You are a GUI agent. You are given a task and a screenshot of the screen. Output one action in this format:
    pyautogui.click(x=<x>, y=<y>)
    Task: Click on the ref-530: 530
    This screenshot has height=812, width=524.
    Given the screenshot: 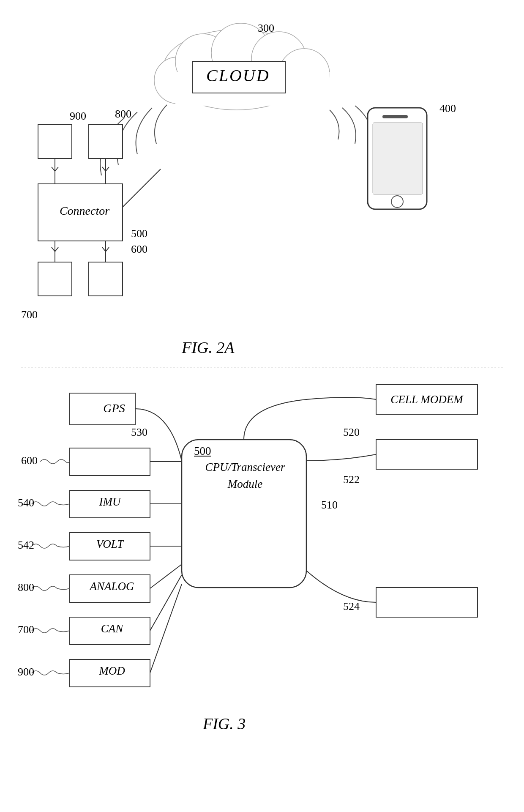 What is the action you would take?
    pyautogui.click(x=139, y=432)
    